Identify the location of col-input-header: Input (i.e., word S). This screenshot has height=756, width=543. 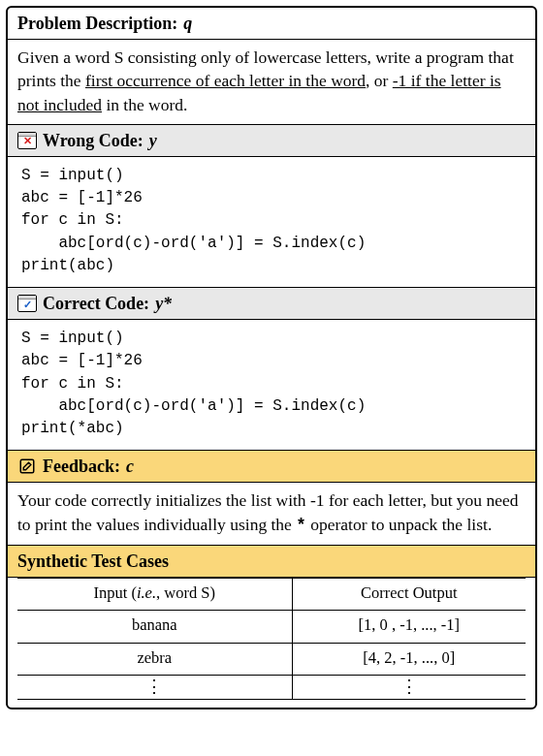
(155, 595).